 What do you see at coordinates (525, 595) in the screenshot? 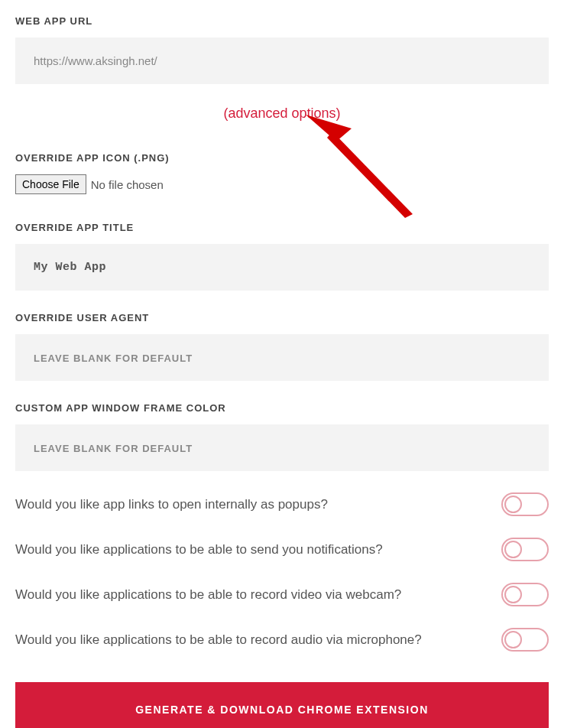
I see `toggle-video` at bounding box center [525, 595].